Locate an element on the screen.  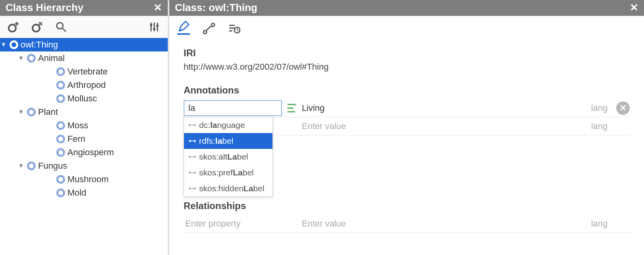
edit-tab-icon is located at coordinates (184, 29).